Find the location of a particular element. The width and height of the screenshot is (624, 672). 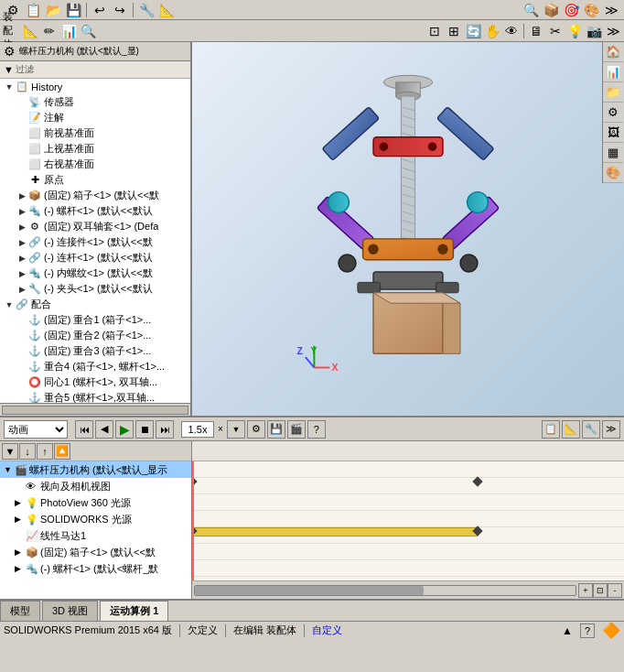

timeline-playhead is located at coordinates (193, 521).